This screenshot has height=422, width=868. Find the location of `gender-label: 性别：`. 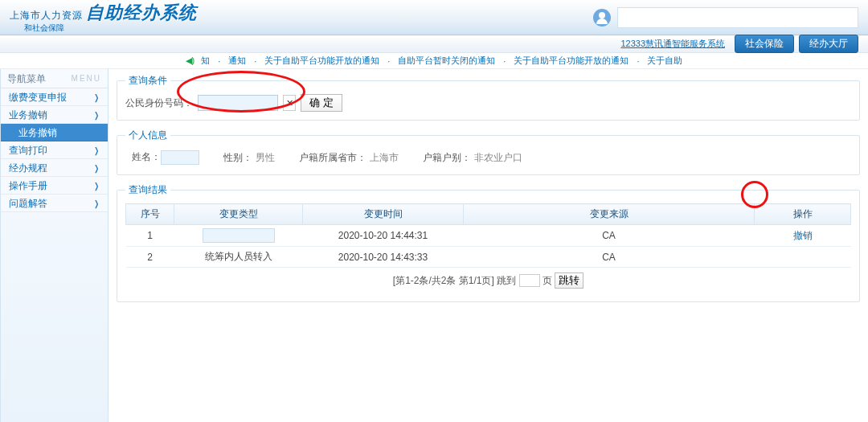

gender-label: 性别： is located at coordinates (238, 158).